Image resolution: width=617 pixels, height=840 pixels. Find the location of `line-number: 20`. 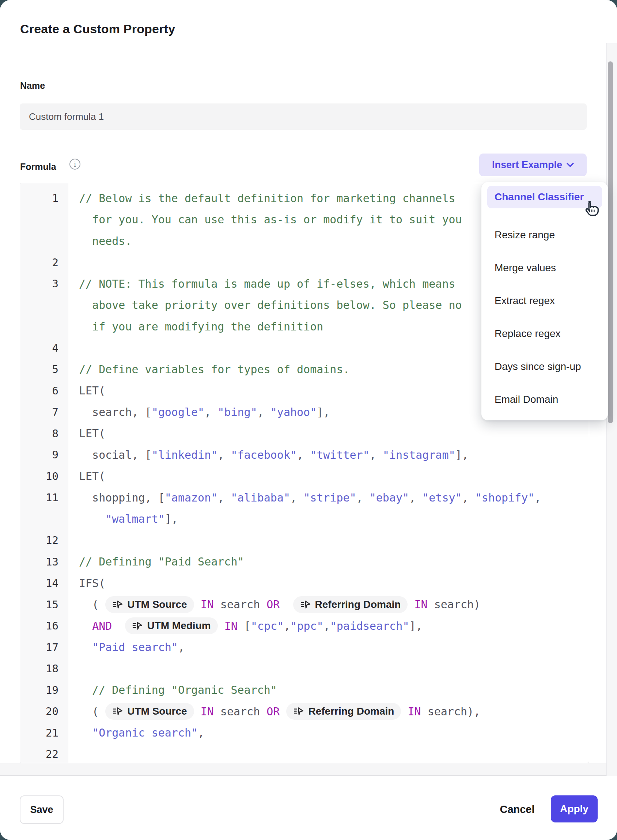

line-number: 20 is located at coordinates (44, 711).